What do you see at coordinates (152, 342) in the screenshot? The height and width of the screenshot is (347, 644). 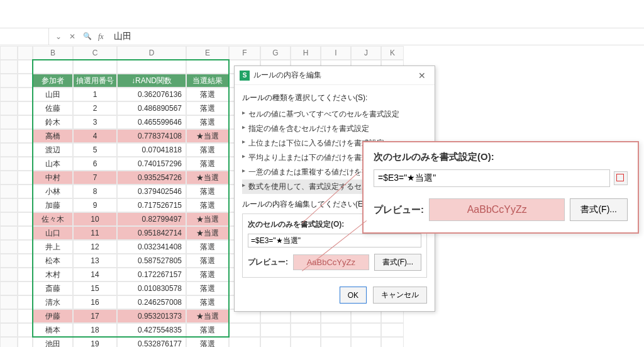 I see `cell: 0.532876177` at bounding box center [152, 342].